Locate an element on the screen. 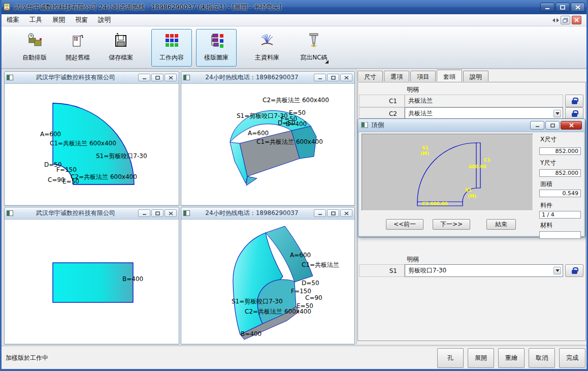  y-size-field: 852.000 is located at coordinates (560, 173).